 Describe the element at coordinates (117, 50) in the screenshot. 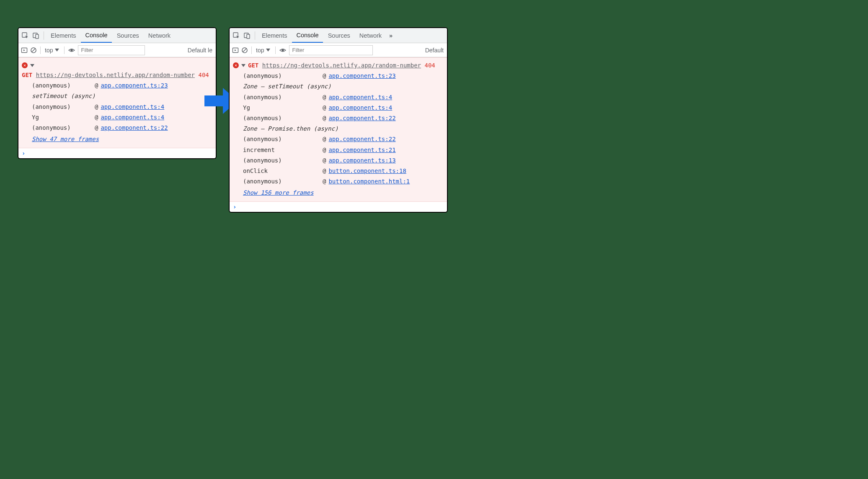

I see `console-toolbar: top Default le` at that location.